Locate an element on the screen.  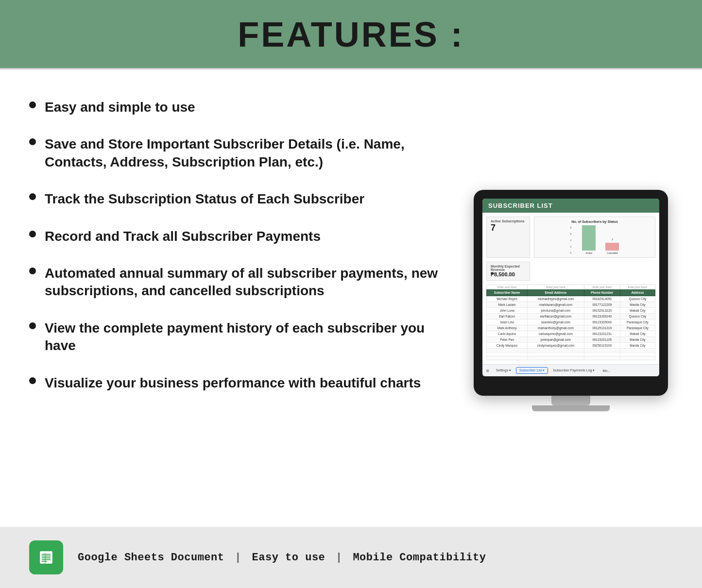
footer-item-3: Mobile Compatibility is located at coordinates (419, 557).